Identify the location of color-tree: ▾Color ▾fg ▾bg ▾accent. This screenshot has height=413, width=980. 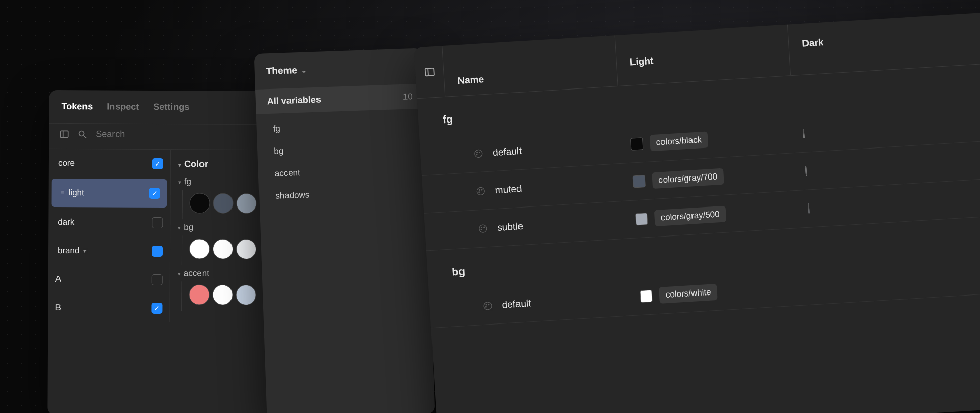
(221, 236).